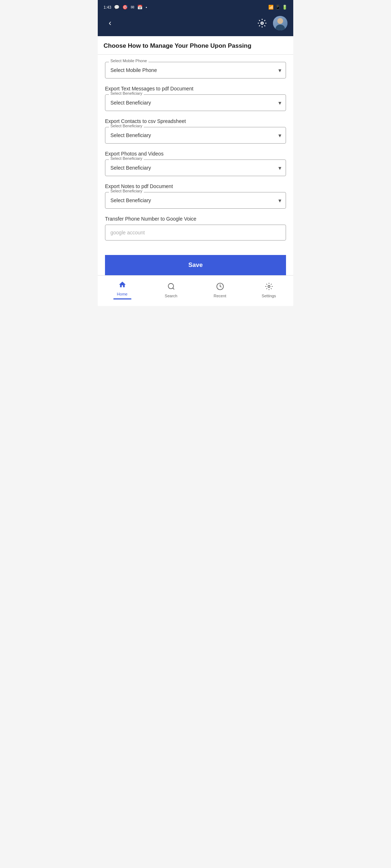 Image resolution: width=391 pixels, height=868 pixels. What do you see at coordinates (196, 131) in the screenshot?
I see `export-contacts-section: Export Contacts to csv Spreadsheet Selec…` at bounding box center [196, 131].